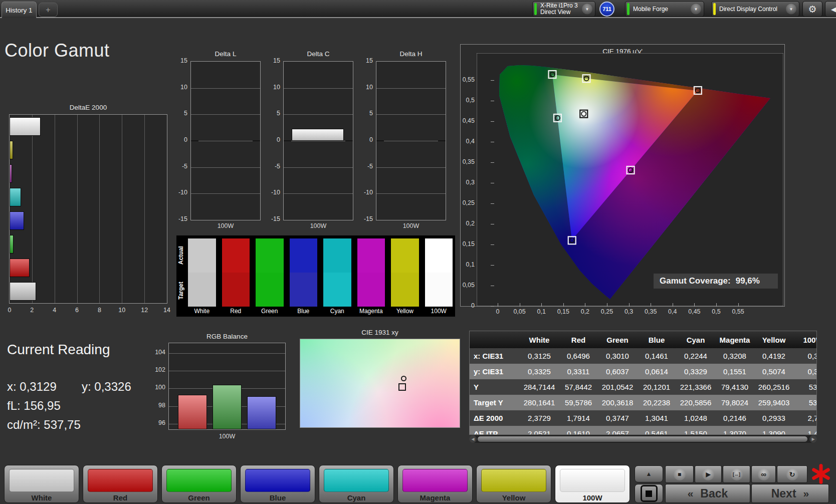 The image size is (836, 504). Describe the element at coordinates (649, 493) in the screenshot. I see `record-stop-button` at that location.